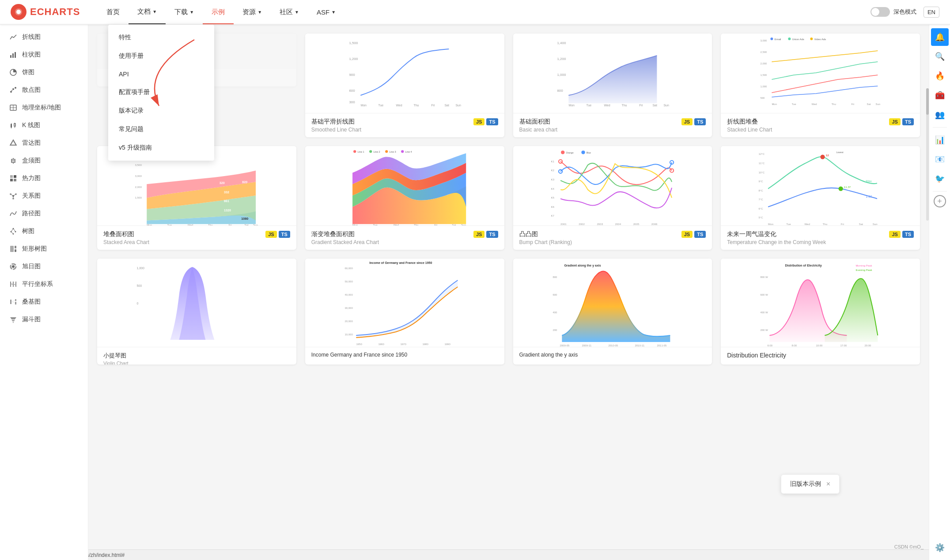 The image size is (950, 560). Describe the element at coordinates (821, 198) in the screenshot. I see `chart-card-temperature: 12°C 11°C 10°C 9°C 8°C 7°C 6°C 5°C Lowes…` at that location.